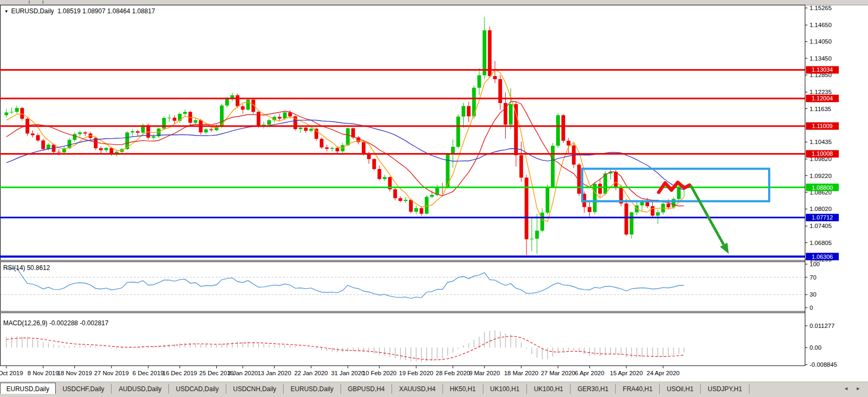 The height and width of the screenshot is (397, 868). Describe the element at coordinates (403, 340) in the screenshot. I see `macd-panel` at that location.